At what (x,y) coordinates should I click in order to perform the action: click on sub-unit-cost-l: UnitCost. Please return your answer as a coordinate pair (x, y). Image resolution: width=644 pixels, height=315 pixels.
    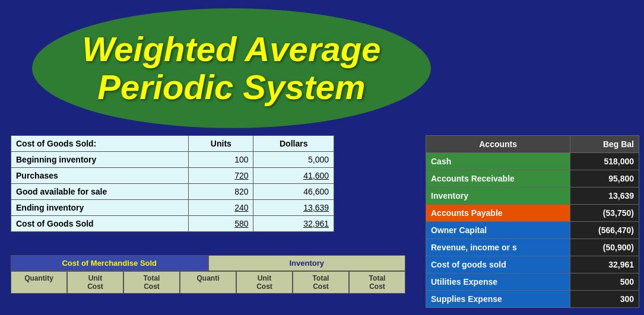
    Looking at the image, I should click on (95, 282).